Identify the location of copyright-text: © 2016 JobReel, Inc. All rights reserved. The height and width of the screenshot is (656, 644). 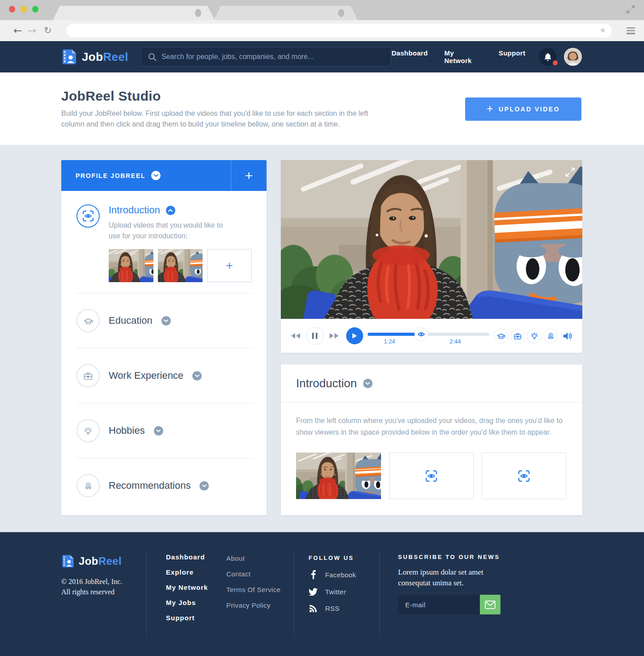
(92, 587).